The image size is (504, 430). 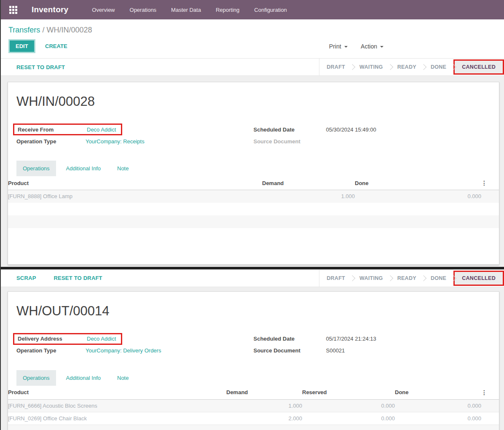 What do you see at coordinates (254, 196) in the screenshot?
I see `table-row: [FURN_8888] Office Lamp 1.000 0.000` at bounding box center [254, 196].